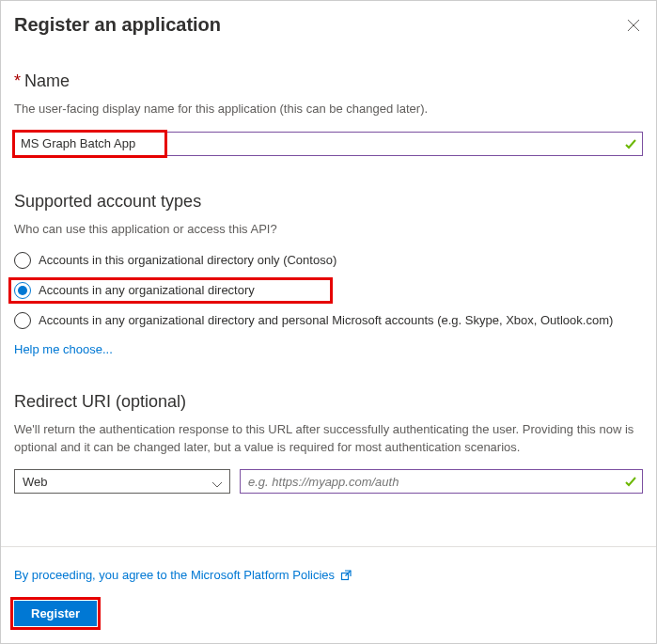 This screenshot has width=657, height=644. What do you see at coordinates (329, 402) in the screenshot?
I see `redirect-uri-label: Redirect URI (optional)` at bounding box center [329, 402].